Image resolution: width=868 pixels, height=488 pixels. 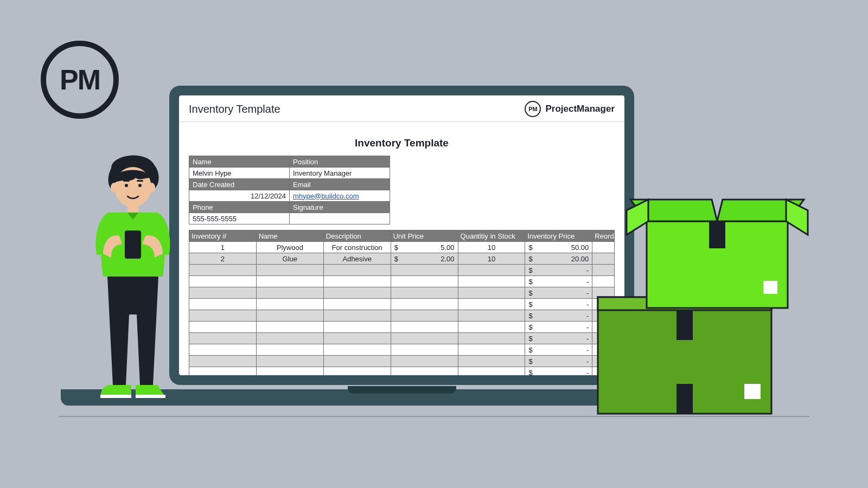 I want to click on info-name-label: Name, so click(x=240, y=162).